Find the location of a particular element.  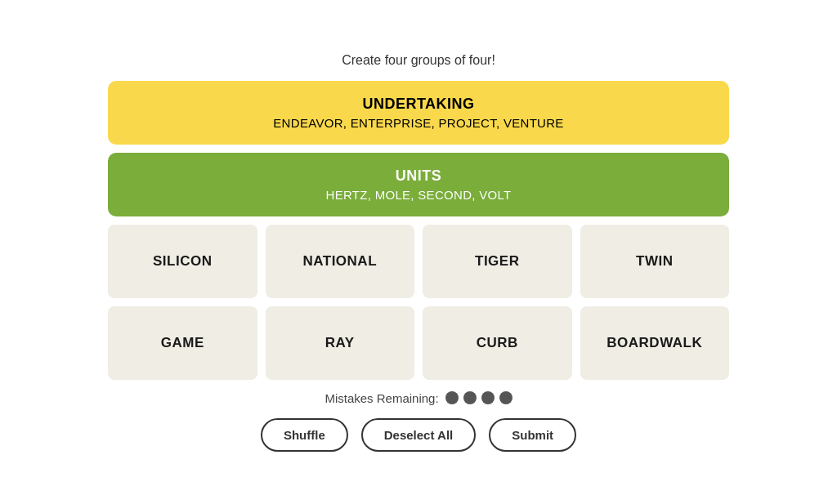

grid-cell-label: CURB is located at coordinates (497, 343).